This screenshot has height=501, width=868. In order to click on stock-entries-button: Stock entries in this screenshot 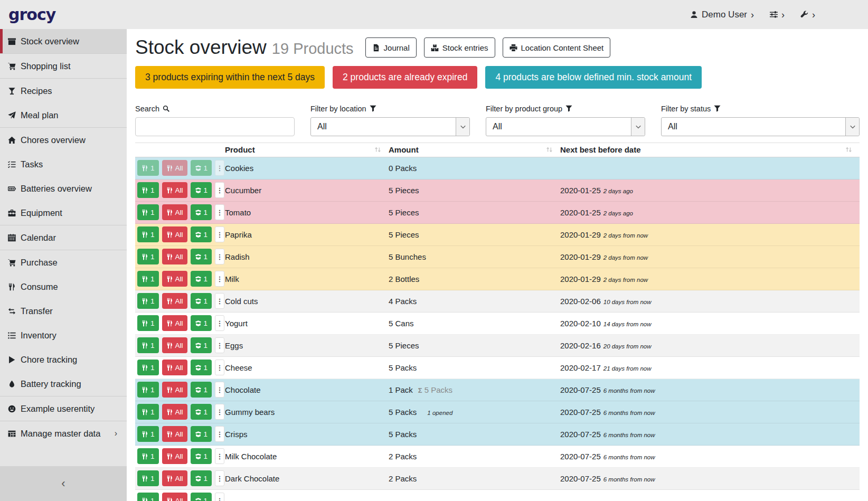, I will do `click(459, 48)`.